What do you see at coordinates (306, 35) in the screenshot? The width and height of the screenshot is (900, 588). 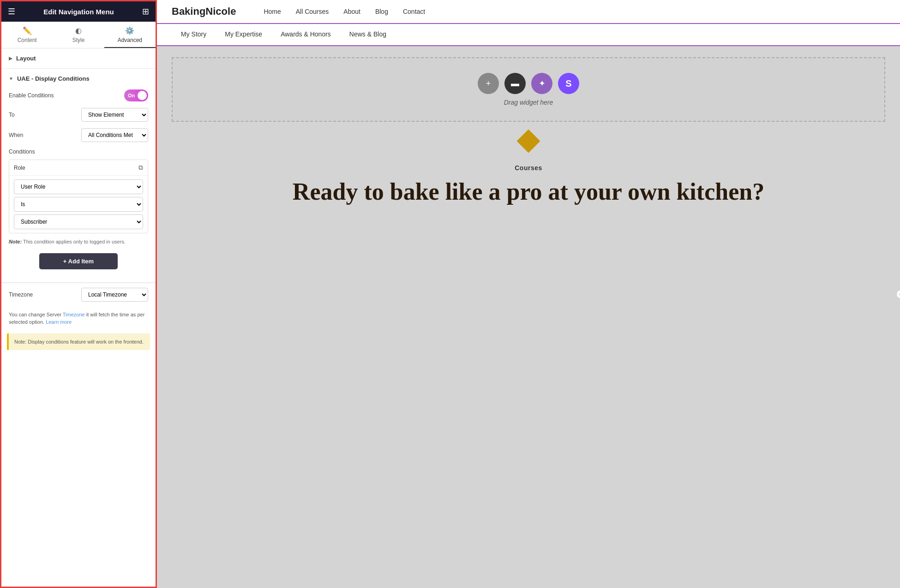 I see `subnav-awards: Awards & Honors` at bounding box center [306, 35].